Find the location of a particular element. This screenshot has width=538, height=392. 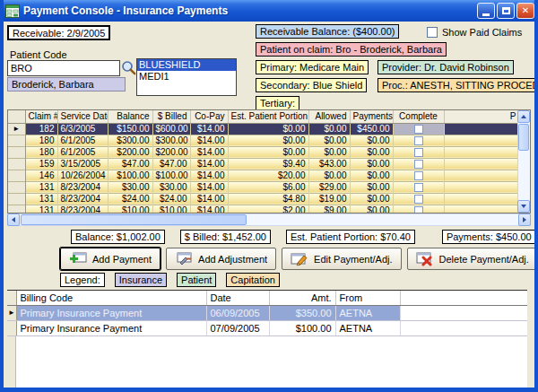

vertical-scroll-thumb is located at coordinates (524, 137).